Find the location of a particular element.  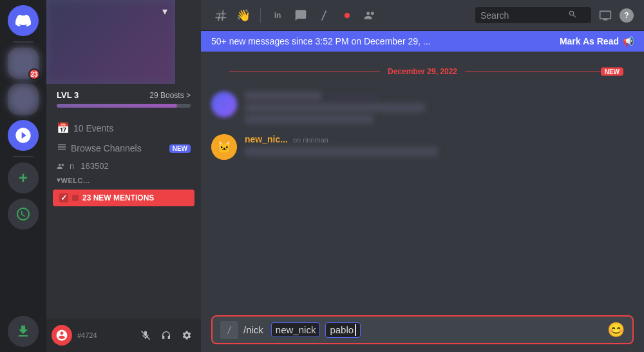

server-banner: ▾ is located at coordinates (111, 42).